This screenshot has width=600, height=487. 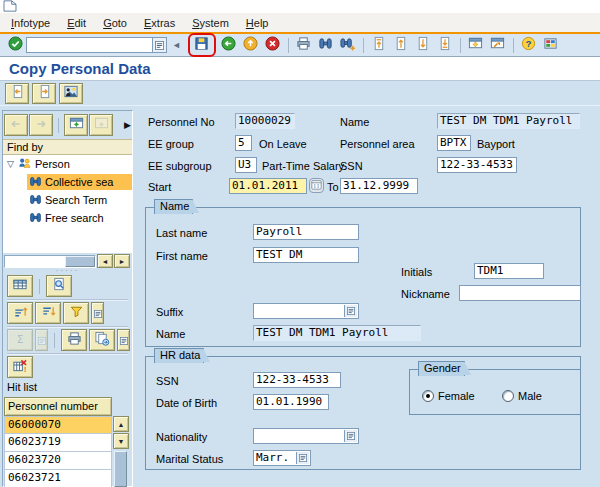 I want to click on gender-male-radio: Male, so click(x=522, y=396).